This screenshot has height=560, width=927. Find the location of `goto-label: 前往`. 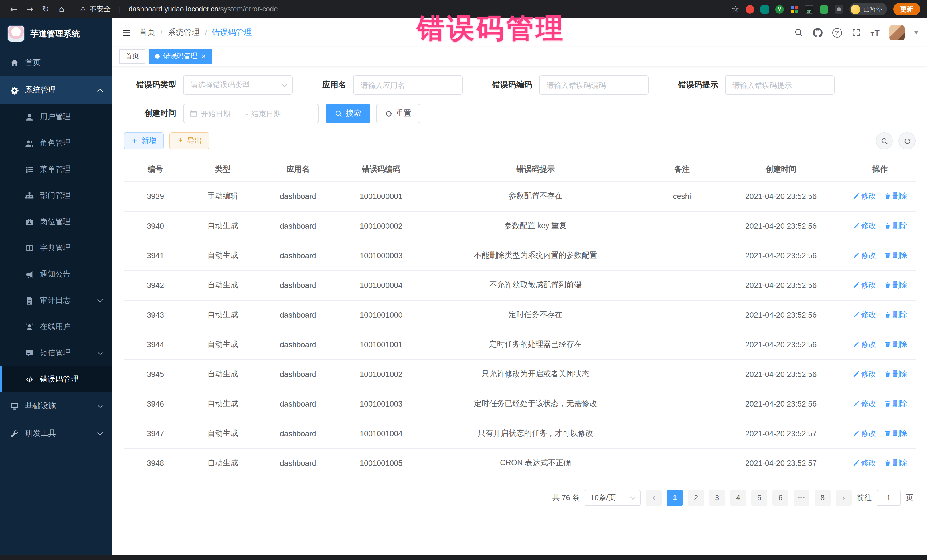

goto-label: 前往 is located at coordinates (864, 498).